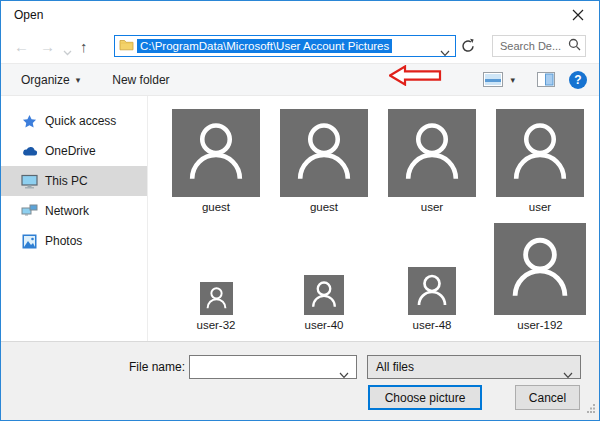  I want to click on file-name-combo, so click(273, 367).